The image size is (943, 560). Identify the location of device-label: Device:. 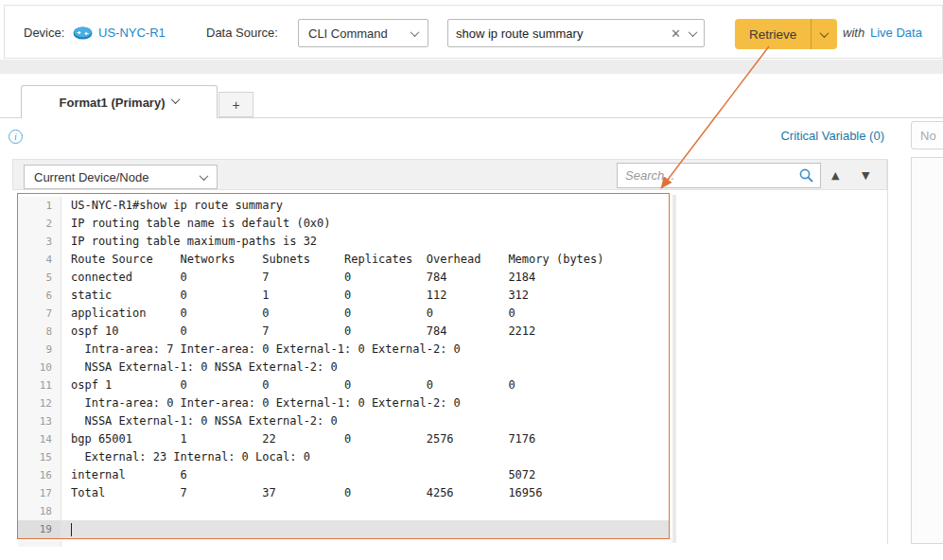
(44, 32).